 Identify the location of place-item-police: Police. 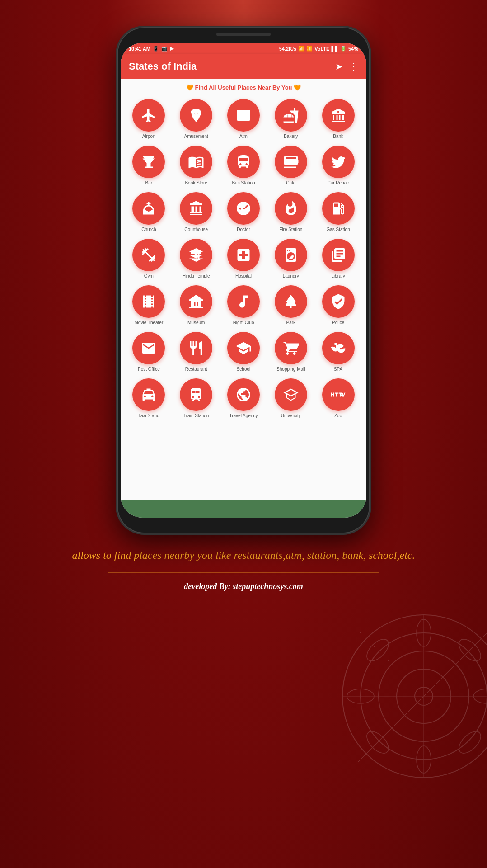
(338, 306).